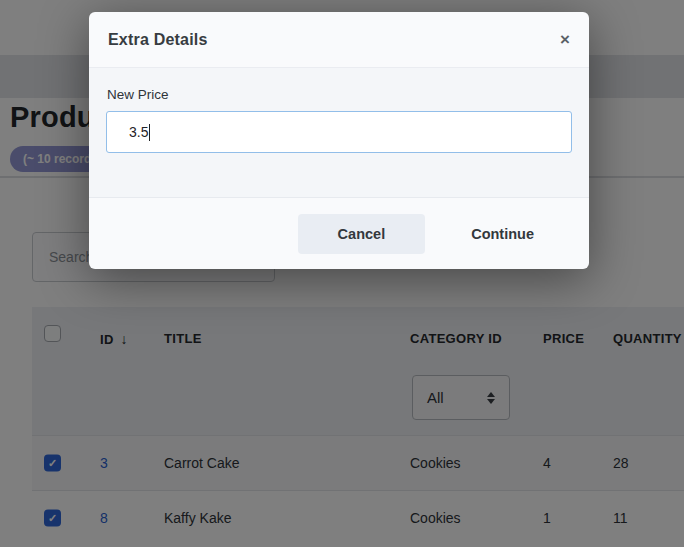 The height and width of the screenshot is (547, 684). What do you see at coordinates (502, 234) in the screenshot?
I see `continue-button: Continue` at bounding box center [502, 234].